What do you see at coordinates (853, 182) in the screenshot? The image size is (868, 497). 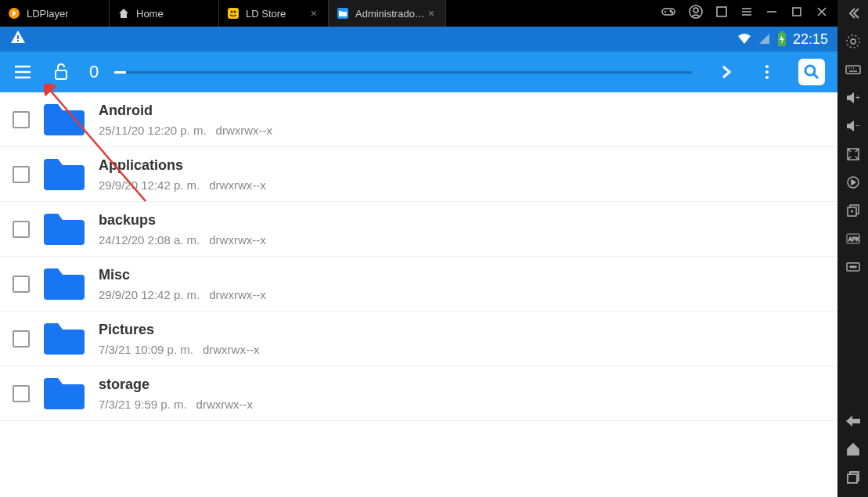 I see `sync-icon` at bounding box center [853, 182].